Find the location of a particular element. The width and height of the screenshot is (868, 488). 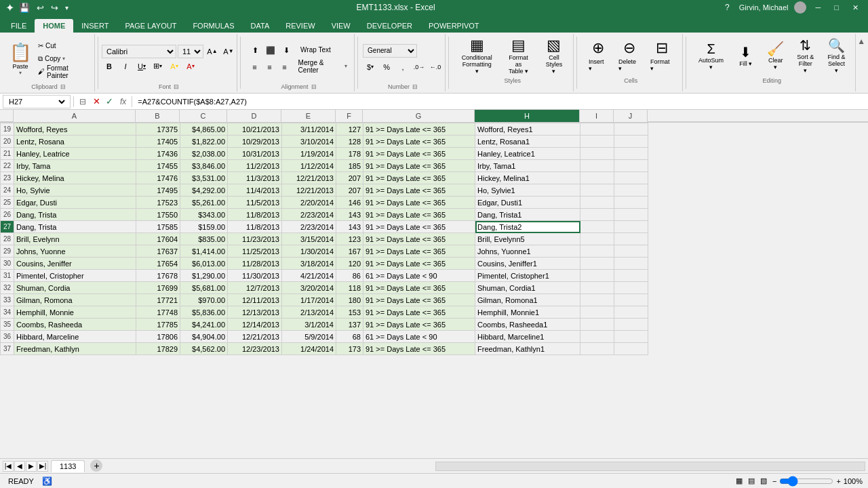

cell: Wofford, Reyes is located at coordinates (75, 129).